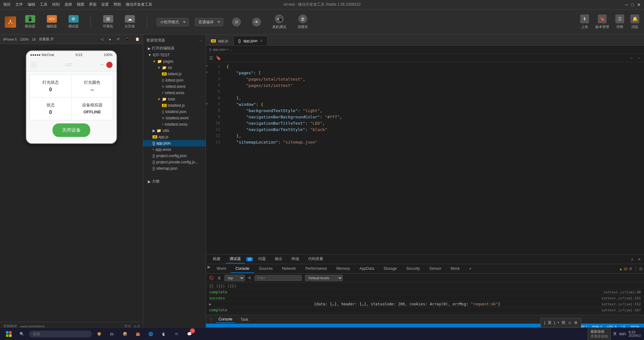  I want to click on taskbar-app-edge: 🌐, so click(151, 334).